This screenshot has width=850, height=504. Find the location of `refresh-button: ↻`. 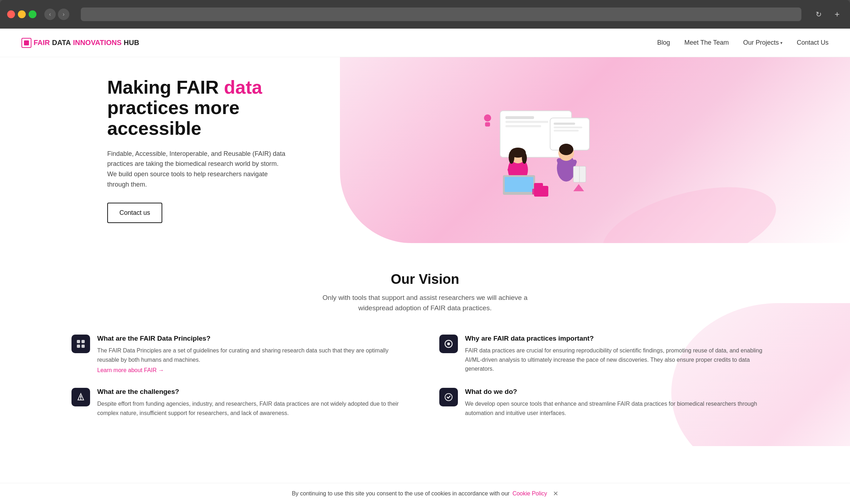

refresh-button: ↻ is located at coordinates (819, 14).